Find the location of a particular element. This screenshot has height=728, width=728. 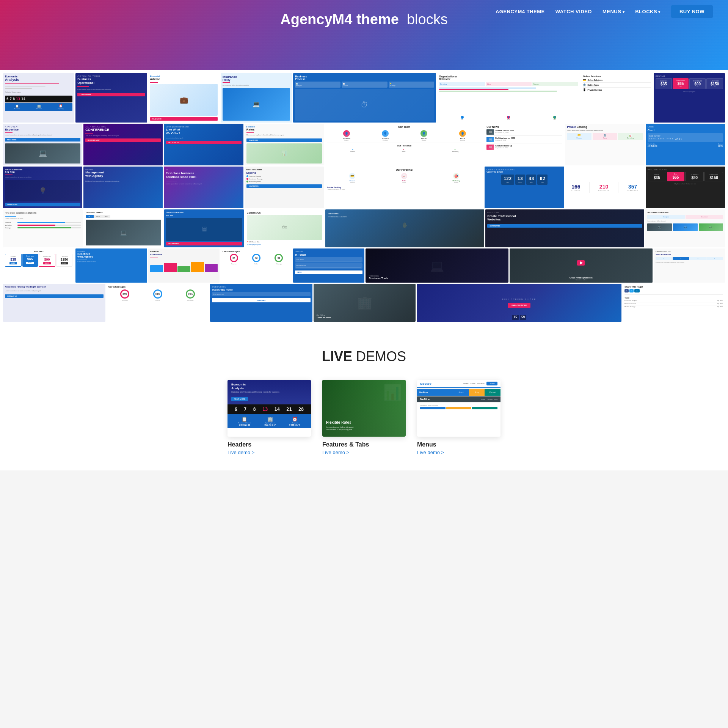

mosaic-row-4: First class business solutions Lorem ips… is located at coordinates (364, 228).